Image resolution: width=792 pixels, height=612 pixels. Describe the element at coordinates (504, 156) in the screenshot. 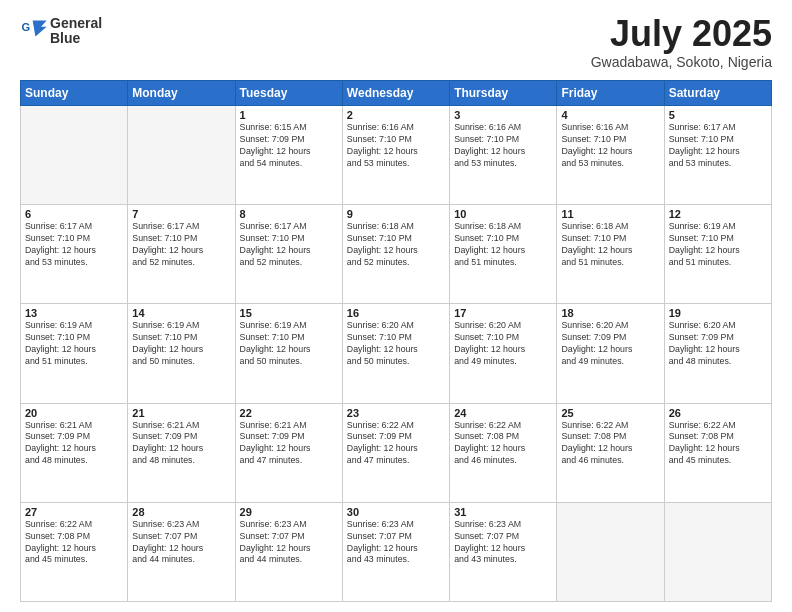

I see `calendar-cell: 3Sunrise: 6:16 AM Sunset: 7:10 PM Daylig…` at that location.